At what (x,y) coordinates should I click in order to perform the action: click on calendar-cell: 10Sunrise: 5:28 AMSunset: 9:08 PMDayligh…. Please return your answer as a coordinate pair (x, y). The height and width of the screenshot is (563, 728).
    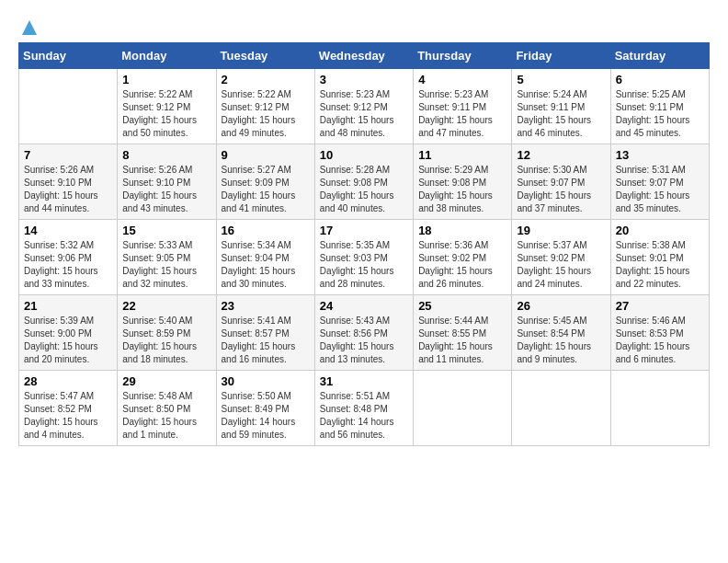
    Looking at the image, I should click on (364, 182).